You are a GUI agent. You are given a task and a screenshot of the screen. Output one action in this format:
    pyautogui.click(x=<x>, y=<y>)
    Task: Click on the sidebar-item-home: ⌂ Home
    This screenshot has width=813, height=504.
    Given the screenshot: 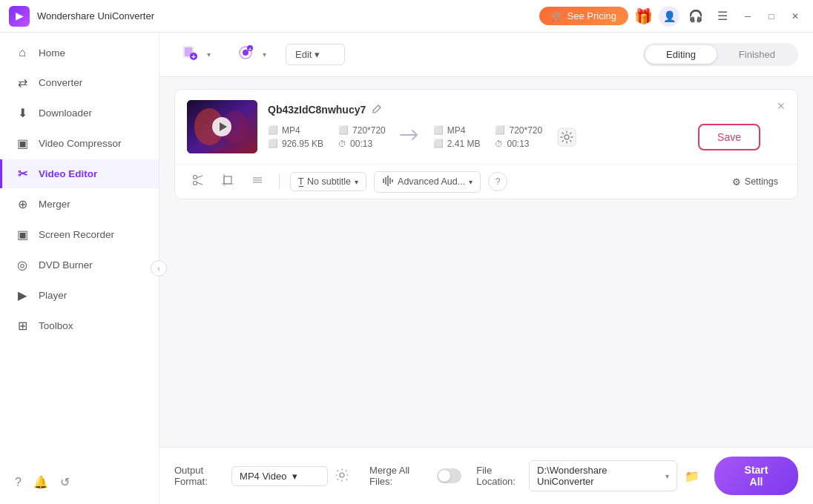 What is the action you would take?
    pyautogui.click(x=79, y=53)
    